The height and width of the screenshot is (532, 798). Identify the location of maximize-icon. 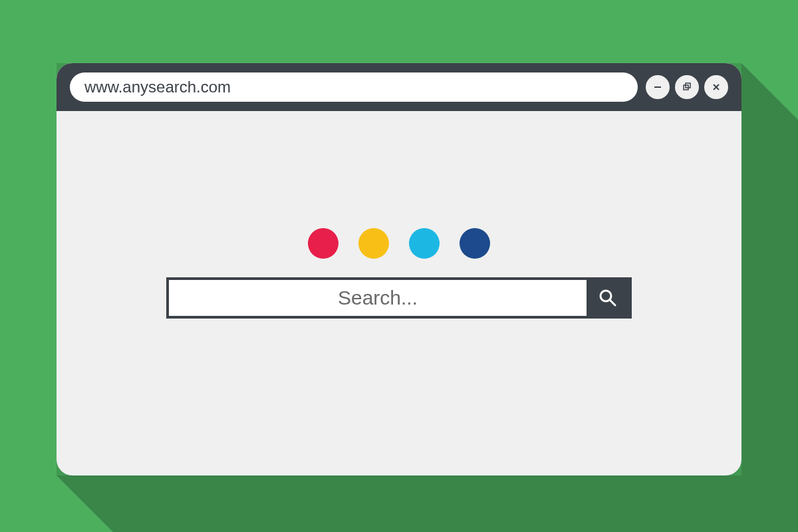
(687, 87).